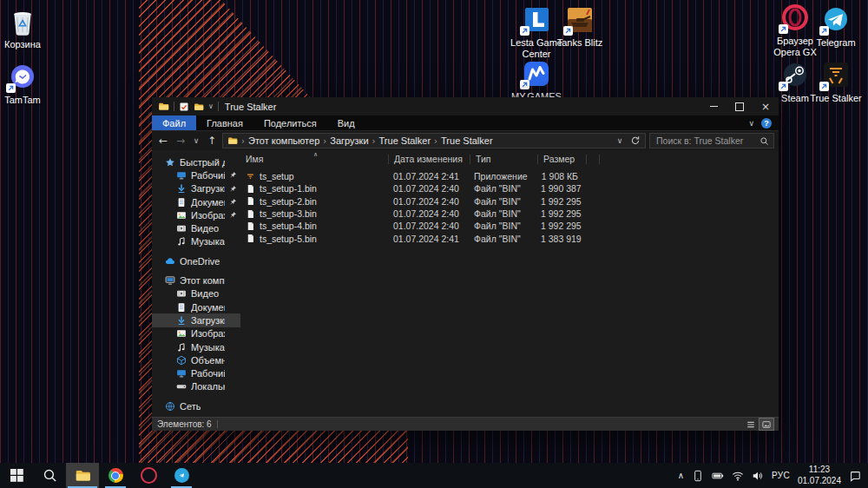  I want to click on file-row: ts_setup-5.bin 01.07.2024 2:41 Файл "BIN…, so click(510, 238).